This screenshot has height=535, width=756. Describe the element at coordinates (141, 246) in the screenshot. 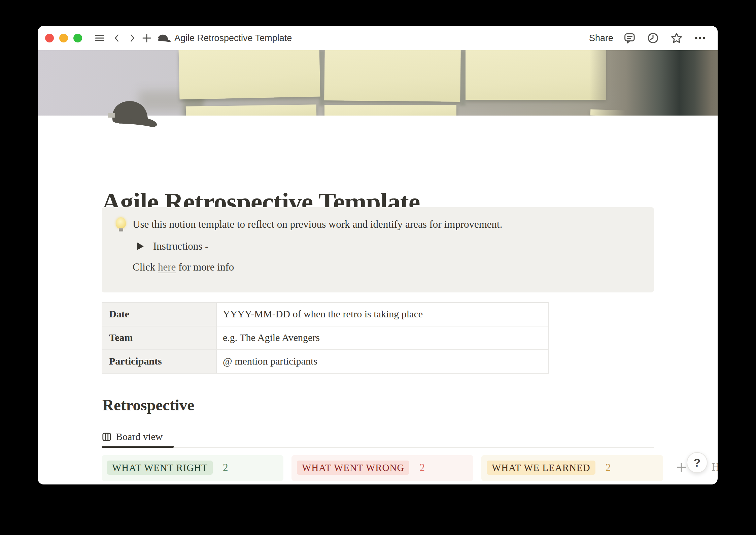

I see `toggle-triangle-icon` at that location.